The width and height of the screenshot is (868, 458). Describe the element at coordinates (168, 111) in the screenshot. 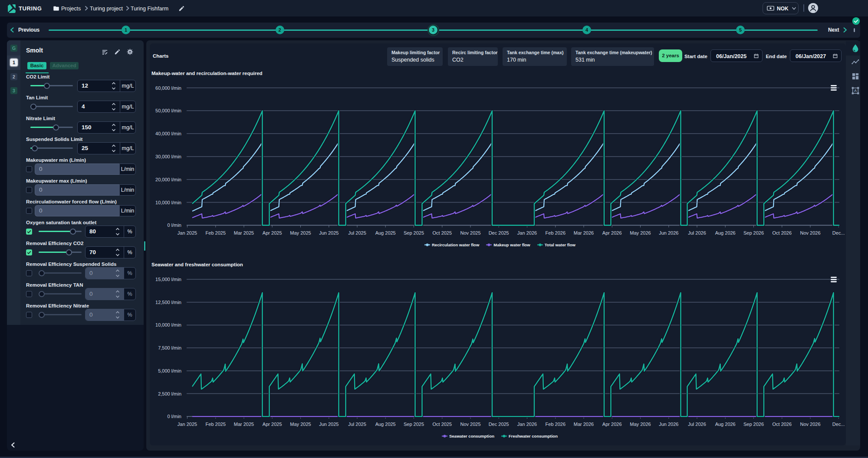

I see `svg-text: 50,000 l/min` at that location.